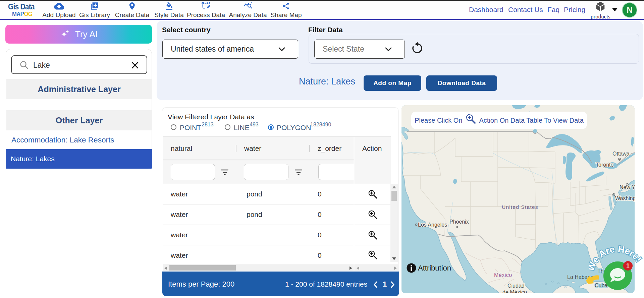 The height and width of the screenshot is (298, 644). I want to click on svg-text: Los Angeles, so click(433, 225).